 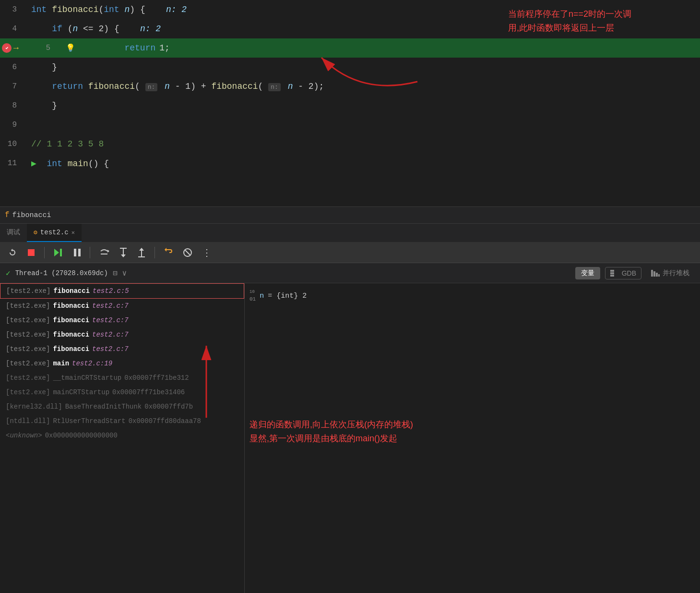 I want to click on callstack-loc-3: test2.c:7, so click(x=110, y=335).